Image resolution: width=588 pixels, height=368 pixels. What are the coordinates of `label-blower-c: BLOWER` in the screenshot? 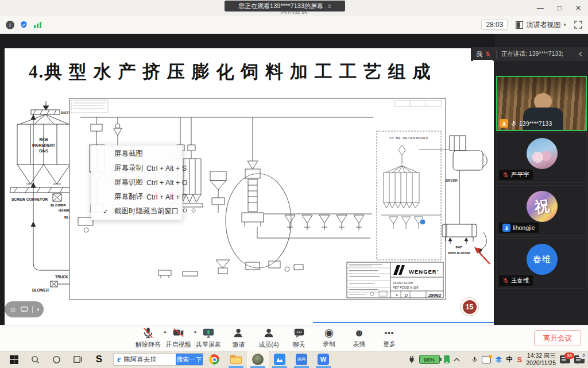 It's located at (40, 290).